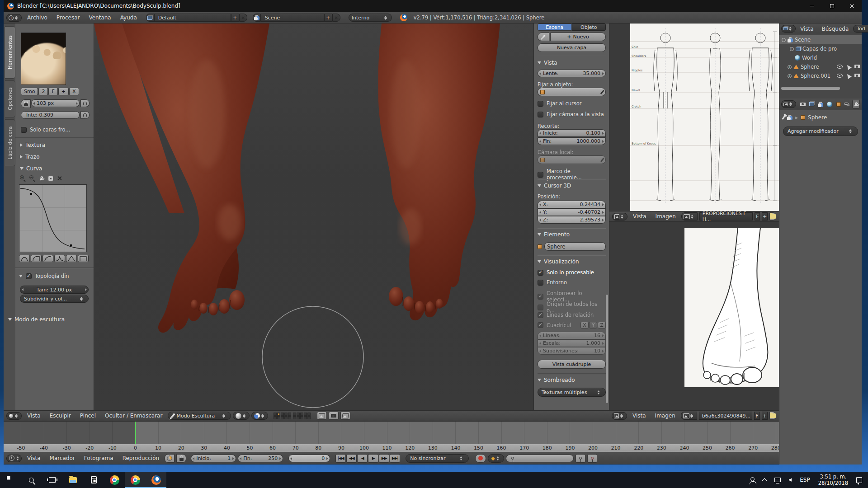 This screenshot has width=868, height=488. Describe the element at coordinates (571, 335) in the screenshot. I see `grid-lines-slider: Líneas:16` at that location.